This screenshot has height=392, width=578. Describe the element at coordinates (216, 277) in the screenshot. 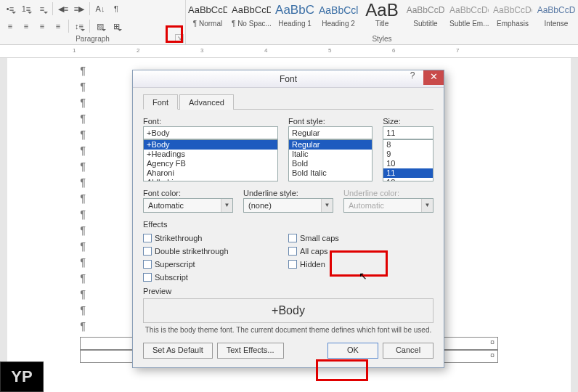

I see `subscript-checkbox: Subscript` at that location.